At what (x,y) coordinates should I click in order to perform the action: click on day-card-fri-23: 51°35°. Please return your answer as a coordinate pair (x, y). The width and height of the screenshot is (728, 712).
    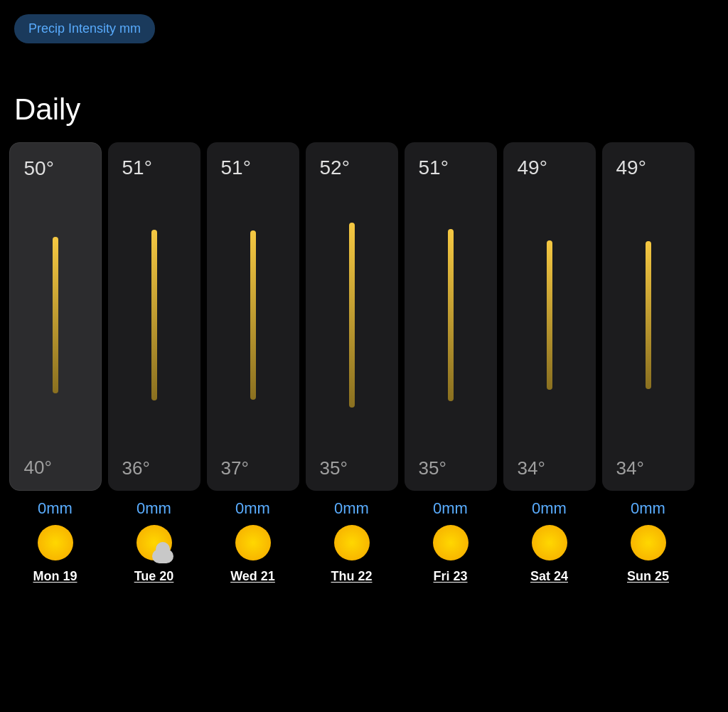
    Looking at the image, I should click on (451, 317).